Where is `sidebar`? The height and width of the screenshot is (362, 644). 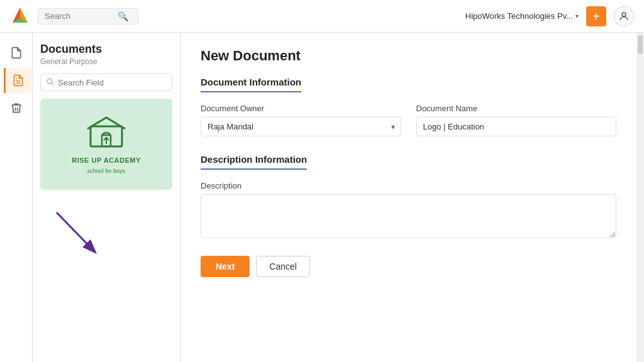 sidebar is located at coordinates (16, 197).